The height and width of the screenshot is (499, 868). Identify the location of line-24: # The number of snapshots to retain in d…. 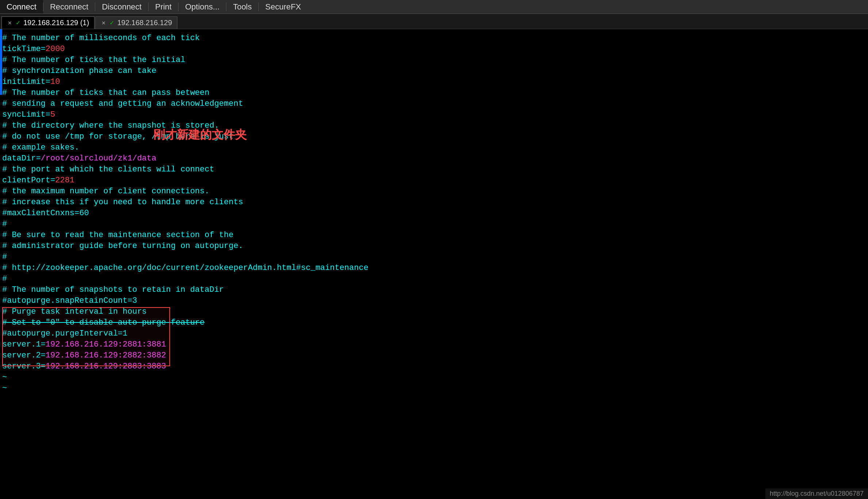
(434, 290).